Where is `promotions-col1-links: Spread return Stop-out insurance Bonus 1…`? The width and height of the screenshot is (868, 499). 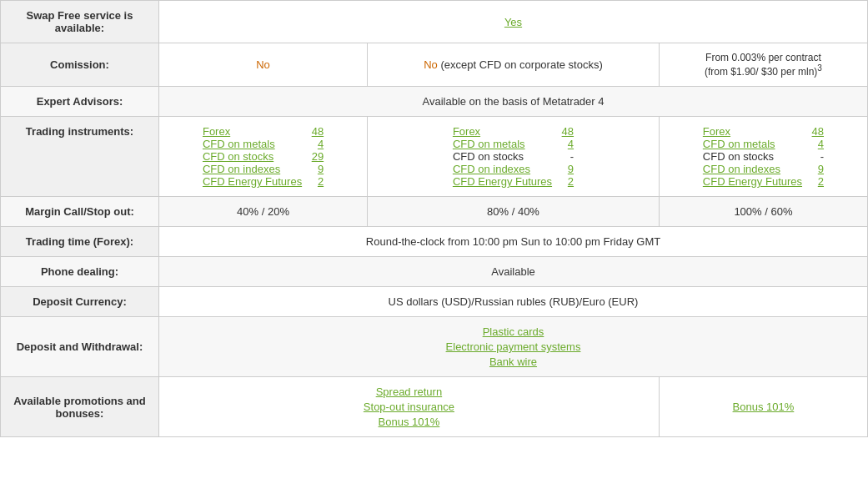 promotions-col1-links: Spread return Stop-out insurance Bonus 1… is located at coordinates (409, 407).